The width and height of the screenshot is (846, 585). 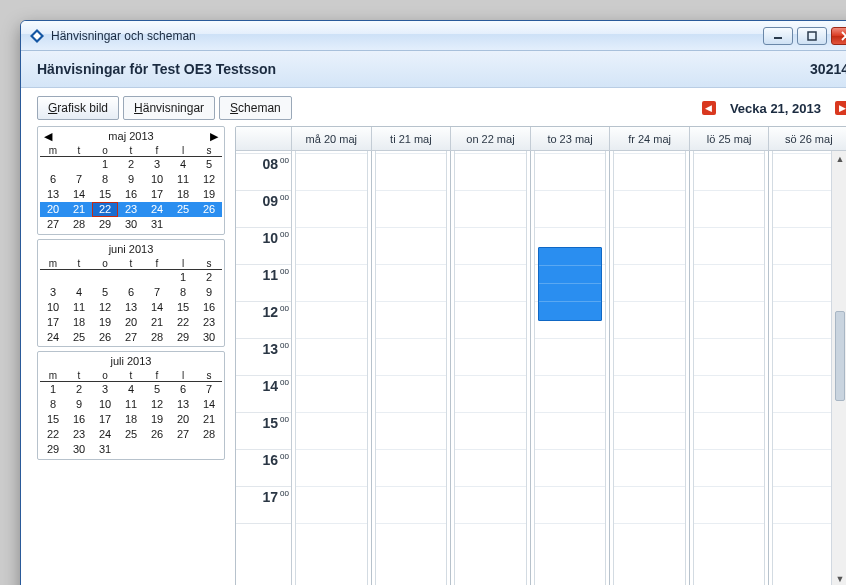 What do you see at coordinates (491, 138) in the screenshot?
I see `day-header: on 22 maj` at bounding box center [491, 138].